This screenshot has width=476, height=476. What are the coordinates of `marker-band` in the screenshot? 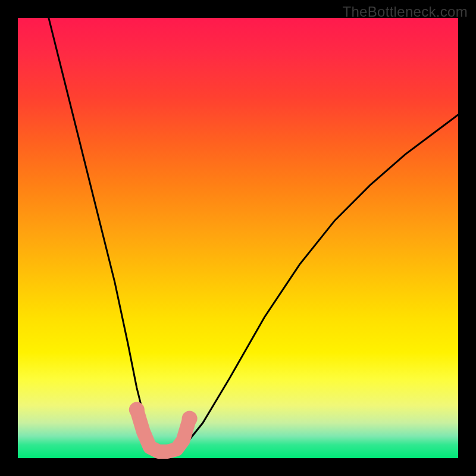 It's located at (163, 431).